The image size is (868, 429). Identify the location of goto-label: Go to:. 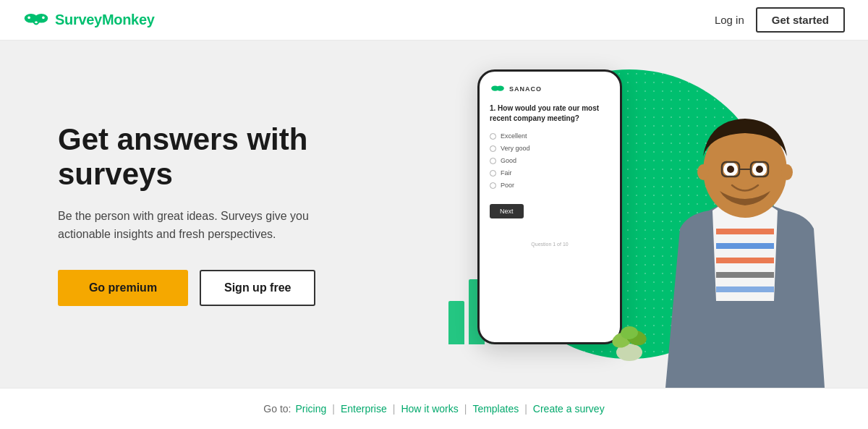
(277, 409).